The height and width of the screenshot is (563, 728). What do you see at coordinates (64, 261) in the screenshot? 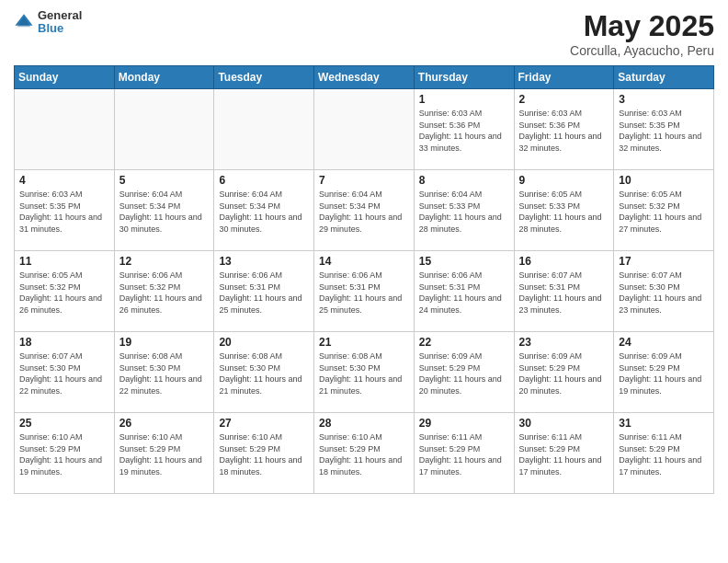
I see `day-number: 11` at bounding box center [64, 261].